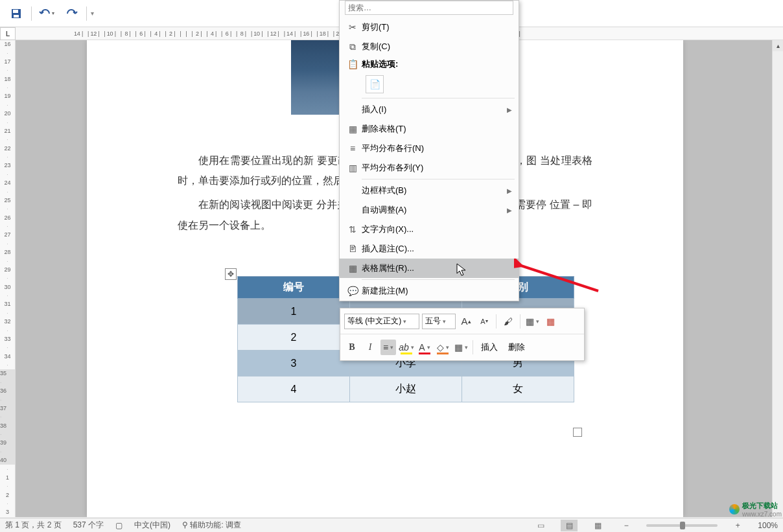 Image resolution: width=783 pixels, height=532 pixels. Describe the element at coordinates (231, 274) in the screenshot. I see `table-move-handle: ✥` at that location.